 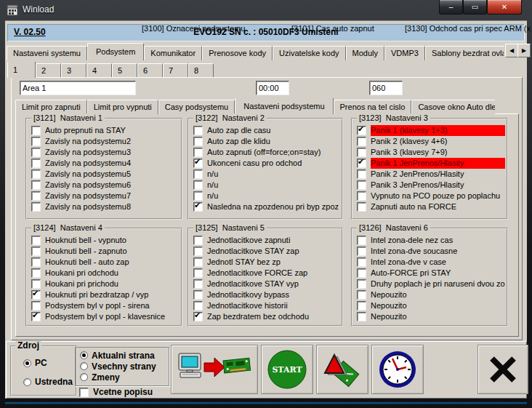 I want to click on subtab-nastaveni-podsystemu: Nastaveni podsystemu, so click(x=283, y=106).